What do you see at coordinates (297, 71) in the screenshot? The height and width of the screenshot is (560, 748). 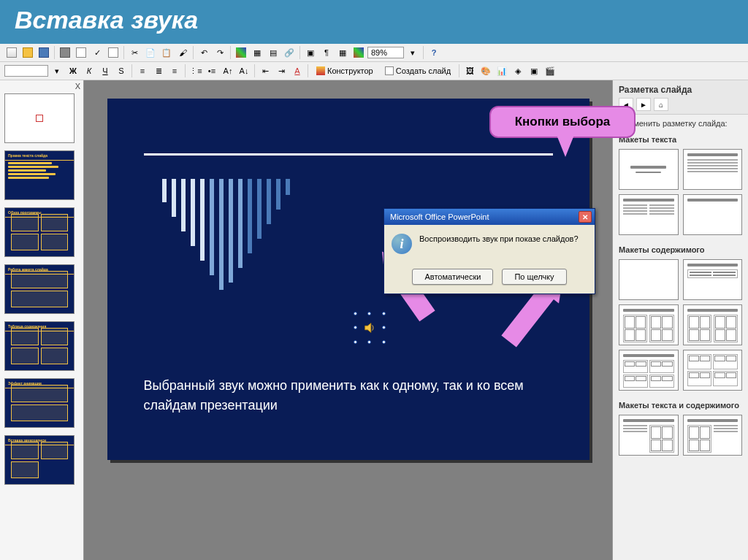 I see `font-color-button: A` at bounding box center [297, 71].